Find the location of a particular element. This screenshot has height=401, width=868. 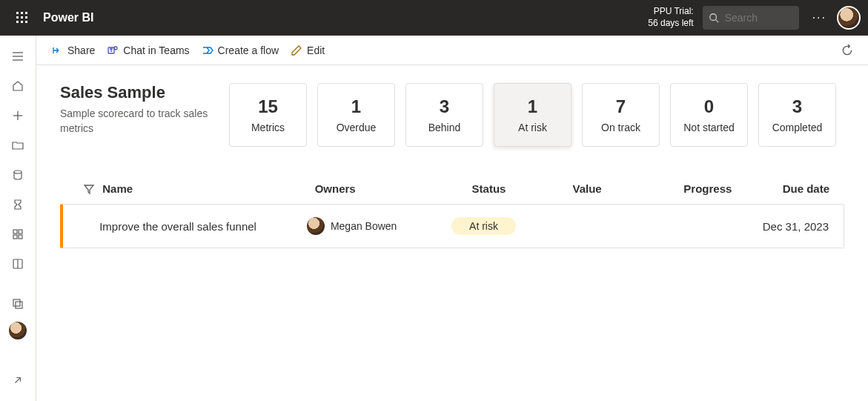

create-flow-button: Create a flow is located at coordinates (240, 50).